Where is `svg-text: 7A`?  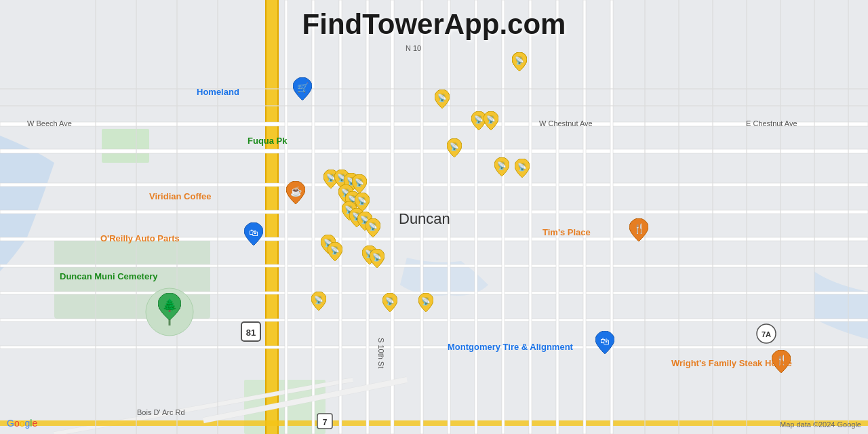 svg-text: 7A is located at coordinates (766, 334).